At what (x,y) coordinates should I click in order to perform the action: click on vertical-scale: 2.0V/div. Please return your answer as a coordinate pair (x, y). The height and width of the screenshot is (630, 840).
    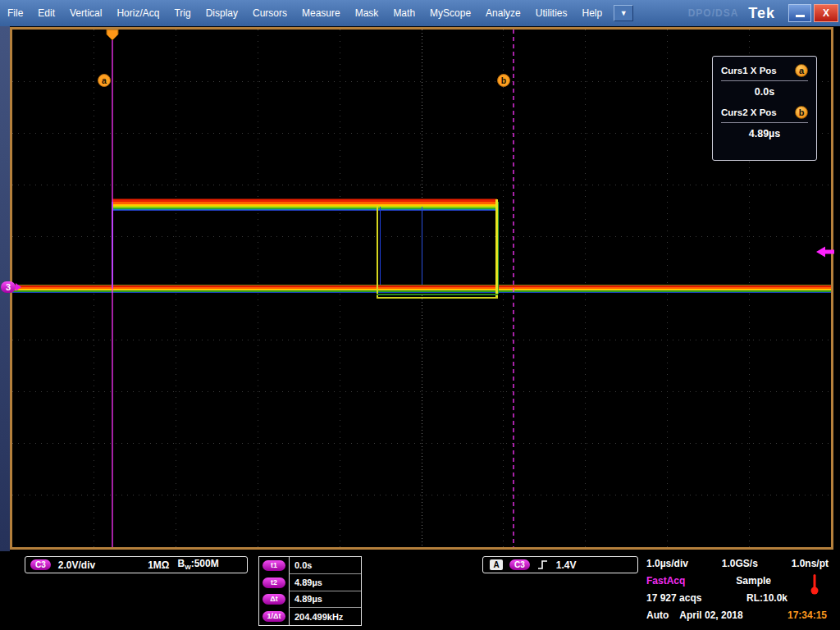
    Looking at the image, I should click on (77, 565).